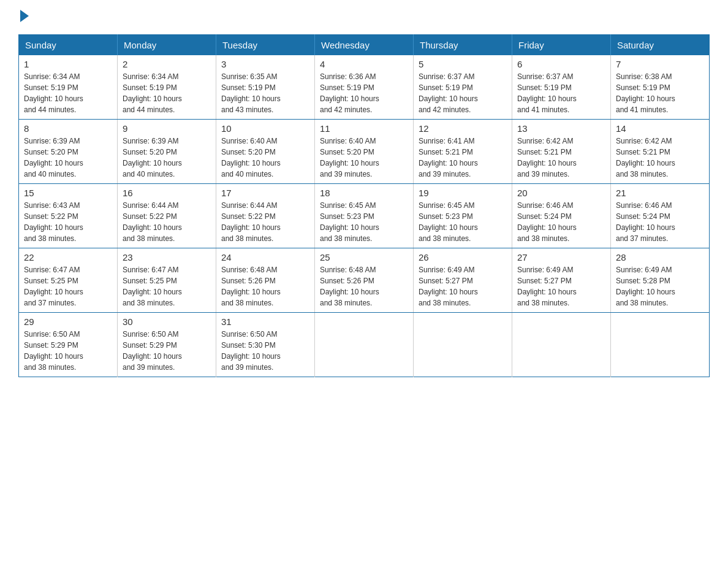 This screenshot has height=563, width=728. I want to click on week-row-1: 1 Sunrise: 6:34 AM Sunset: 5:19 PM Dayli…, so click(364, 87).